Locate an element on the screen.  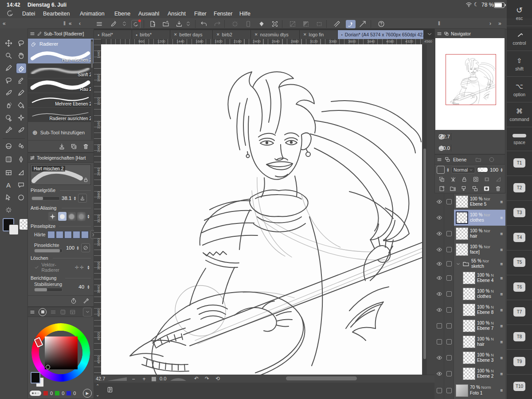
csp-badge-icon is located at coordinates (136, 24).